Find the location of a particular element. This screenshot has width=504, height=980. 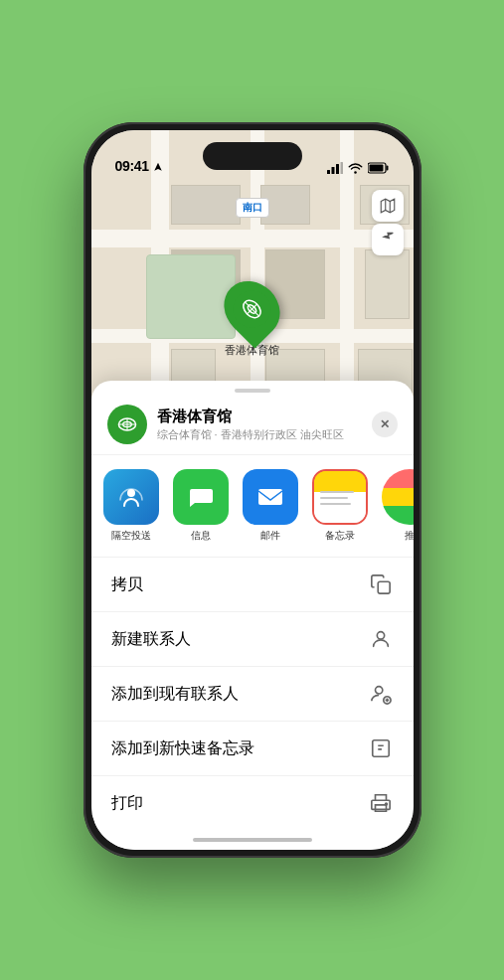

location-arrow-icon is located at coordinates (158, 167).